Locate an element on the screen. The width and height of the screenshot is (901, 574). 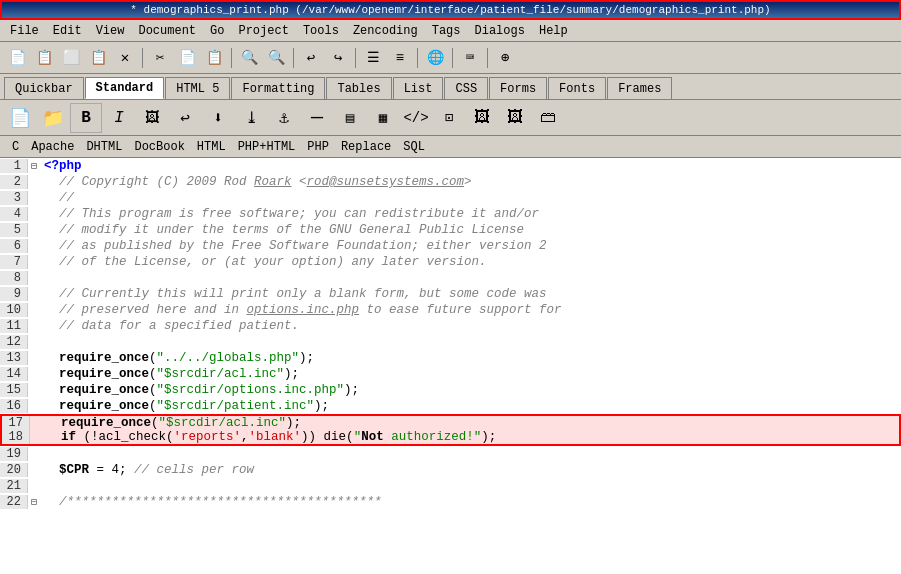
tab-tables: Tables is located at coordinates (358, 88).